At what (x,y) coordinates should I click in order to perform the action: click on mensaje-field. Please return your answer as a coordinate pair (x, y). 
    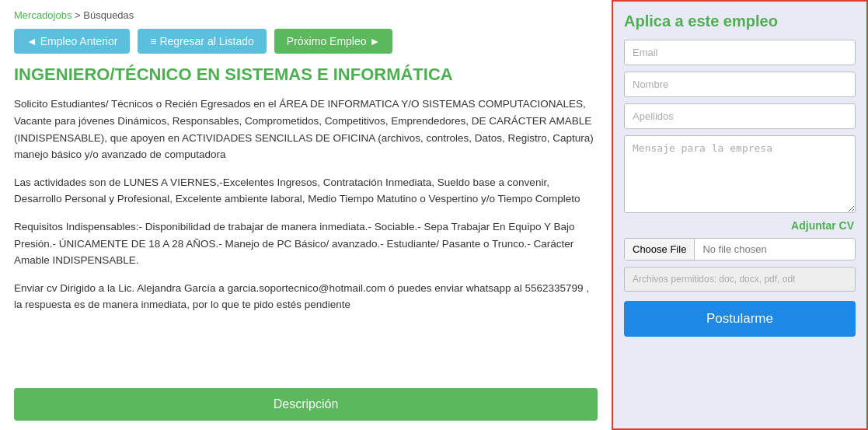
    Looking at the image, I should click on (740, 174).